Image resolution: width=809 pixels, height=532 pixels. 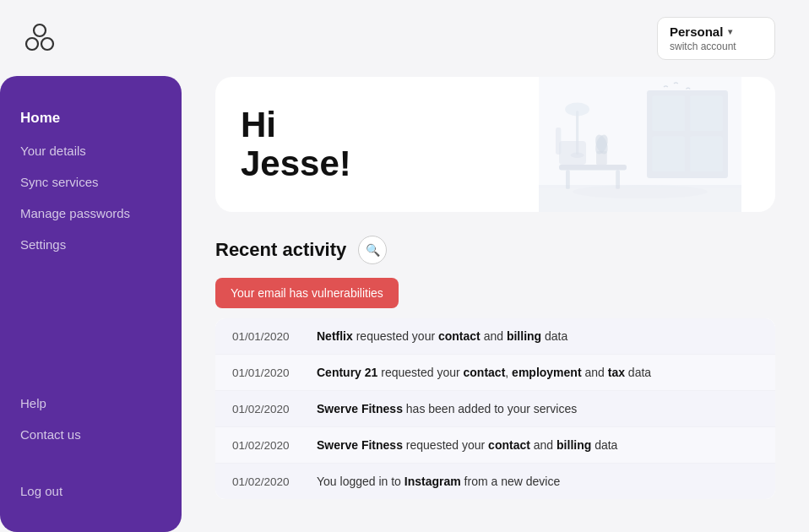 What do you see at coordinates (40, 38) in the screenshot?
I see `app-logo-icon` at bounding box center [40, 38].